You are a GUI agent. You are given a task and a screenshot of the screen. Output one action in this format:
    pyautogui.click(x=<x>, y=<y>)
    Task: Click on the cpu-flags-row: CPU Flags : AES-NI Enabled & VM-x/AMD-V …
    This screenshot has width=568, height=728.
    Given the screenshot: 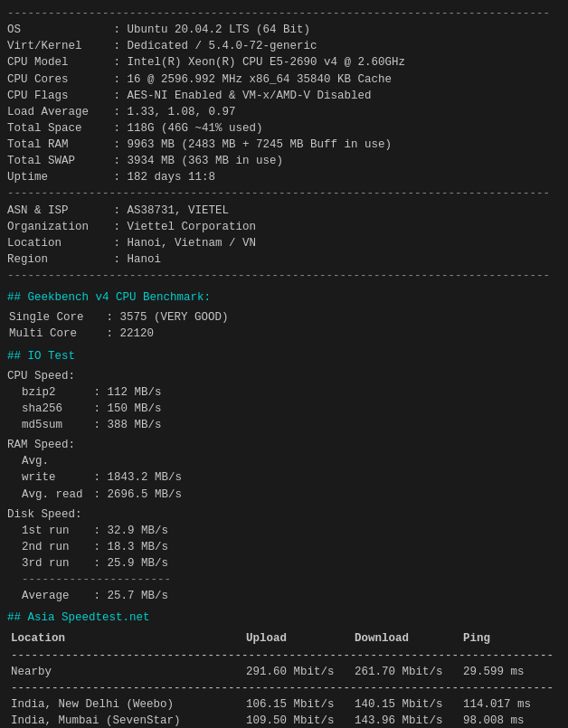 What is the action you would take?
    pyautogui.click(x=284, y=96)
    